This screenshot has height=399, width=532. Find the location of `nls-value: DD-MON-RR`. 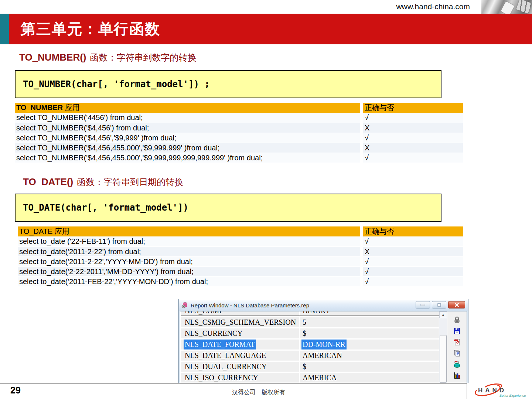

nls-value: DD-MON-RR is located at coordinates (324, 344).